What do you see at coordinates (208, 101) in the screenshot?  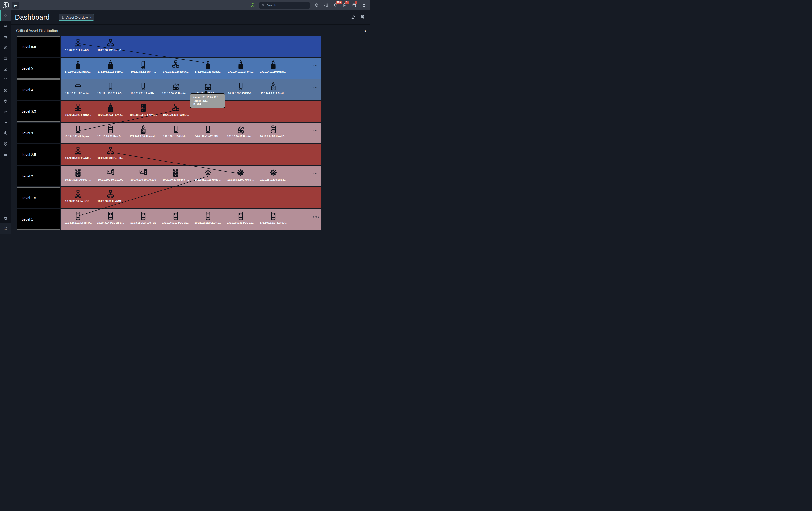 I see `asset-tooltip: Name: 101.10.60.112 Router - D56 ID: 264` at bounding box center [208, 101].